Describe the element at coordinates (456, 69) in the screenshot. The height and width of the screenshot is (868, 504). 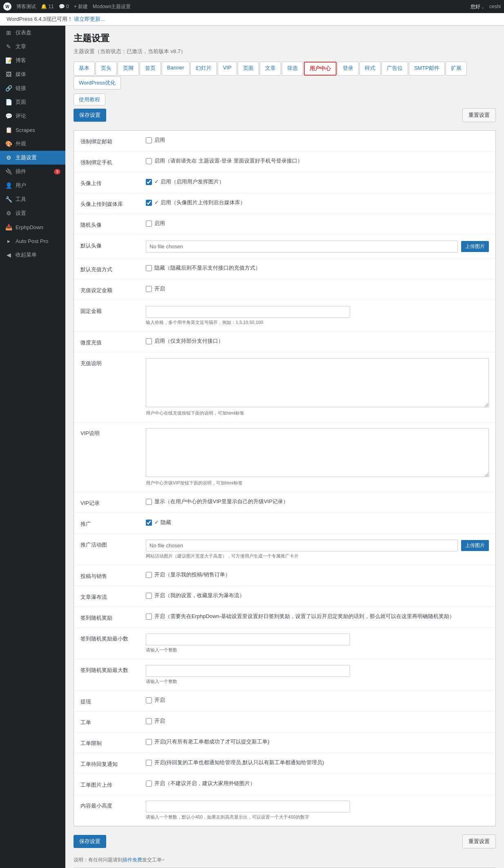
I see `tab-extend: 扩展` at that location.